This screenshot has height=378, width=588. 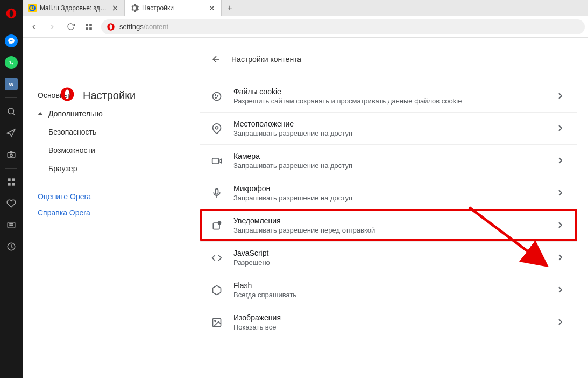 I want to click on app-sidebar: w, so click(x=11, y=189).